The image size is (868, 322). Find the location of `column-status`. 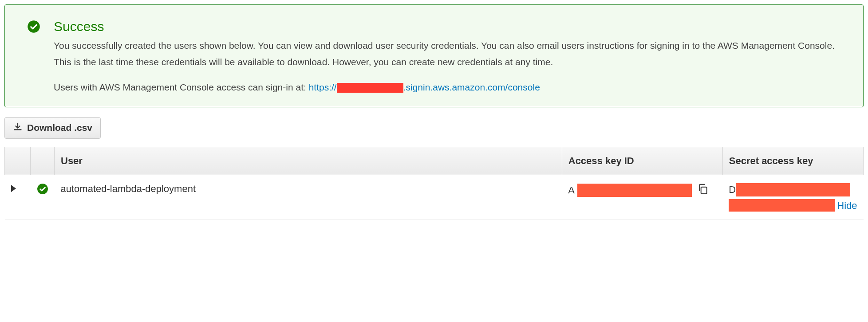

column-status is located at coordinates (43, 161).